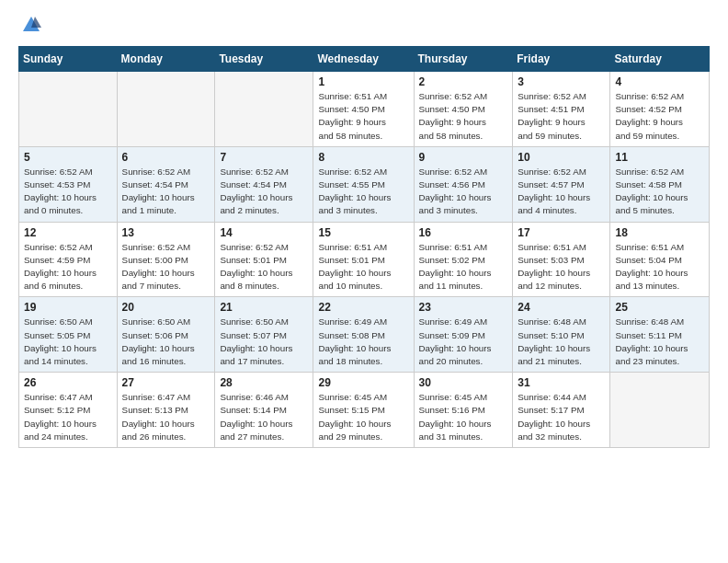 Image resolution: width=728 pixels, height=563 pixels. I want to click on day-number: 30, so click(463, 383).